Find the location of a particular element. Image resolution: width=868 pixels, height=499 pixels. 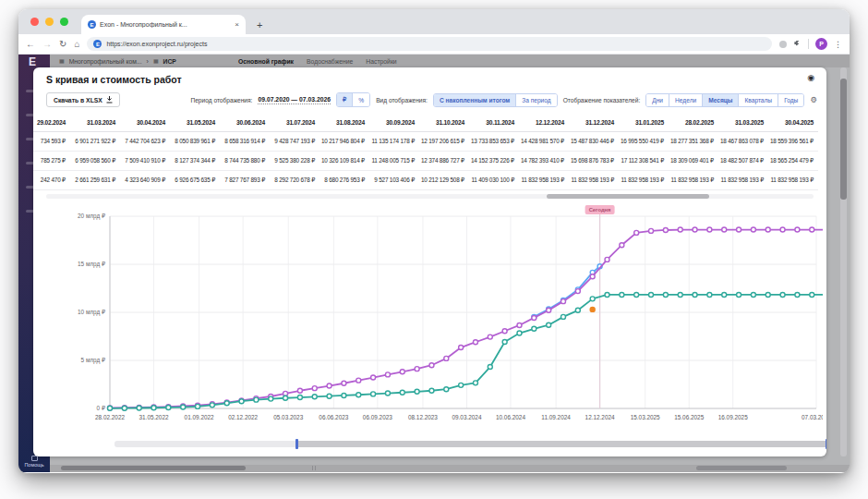

vertical-scrollbar-thumb is located at coordinates (844, 139).